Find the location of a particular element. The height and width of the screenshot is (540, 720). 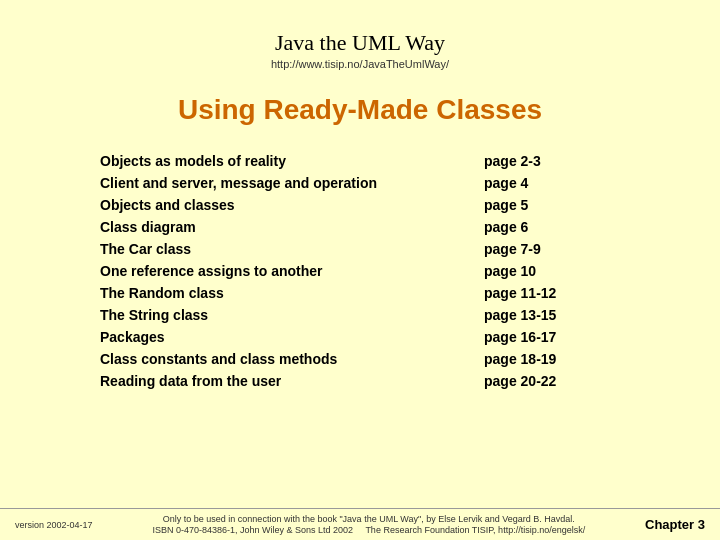

toc-page: page 2-3 is located at coordinates (542, 161).